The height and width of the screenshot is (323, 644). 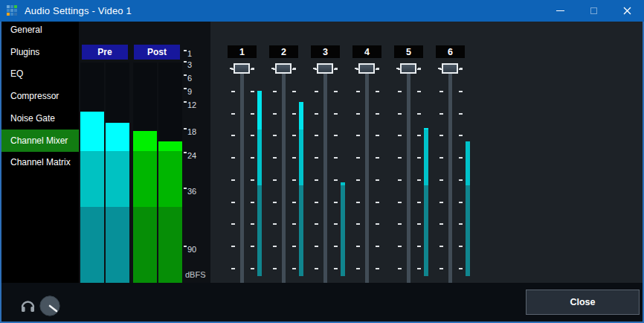 I want to click on meter-fill-pre-right, so click(x=117, y=179).